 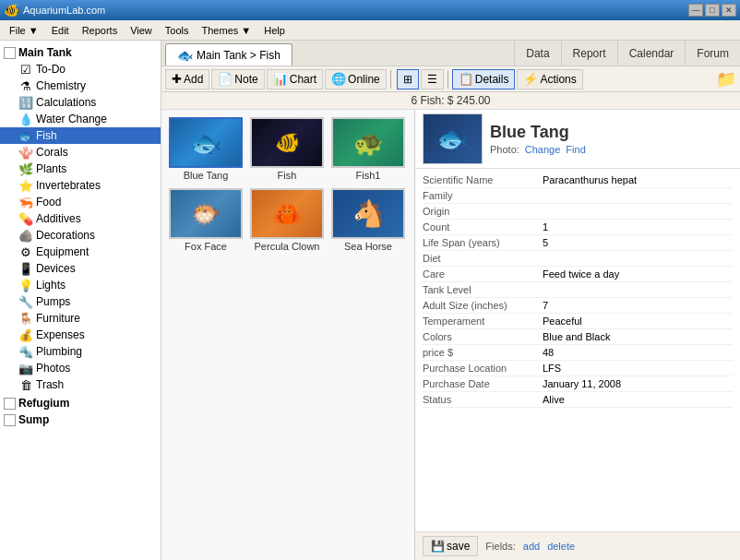 What do you see at coordinates (543, 149) in the screenshot?
I see `change-photo-link: Change` at bounding box center [543, 149].